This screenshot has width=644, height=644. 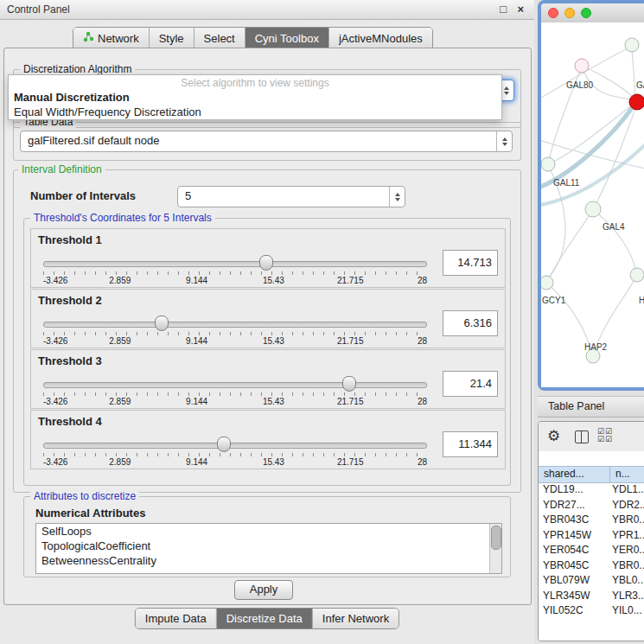 What do you see at coordinates (265, 619) in the screenshot?
I see `tab-discretize-data: Discretize Data` at bounding box center [265, 619].